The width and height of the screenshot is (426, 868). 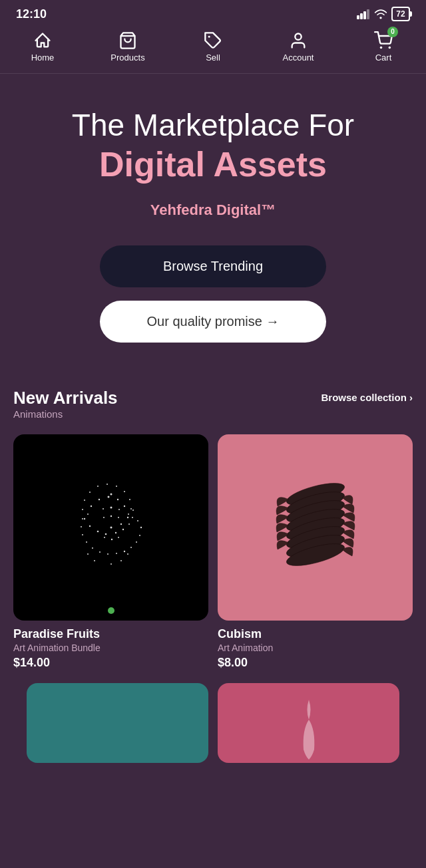 I want to click on section-subtitle: Animations, so click(x=65, y=414).